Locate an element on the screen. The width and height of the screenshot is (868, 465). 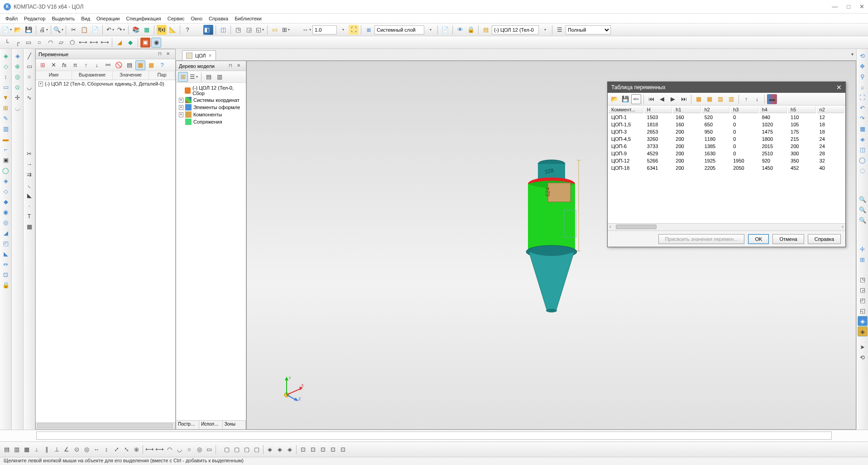
table-row: ЦОП-11503160520084011012 is located at coordinates (726, 117).